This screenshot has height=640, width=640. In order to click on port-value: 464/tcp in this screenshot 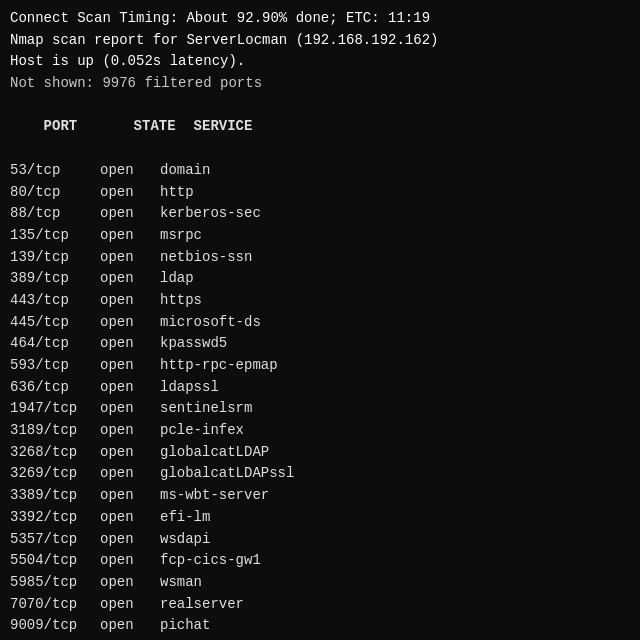, I will do `click(55, 344)`.